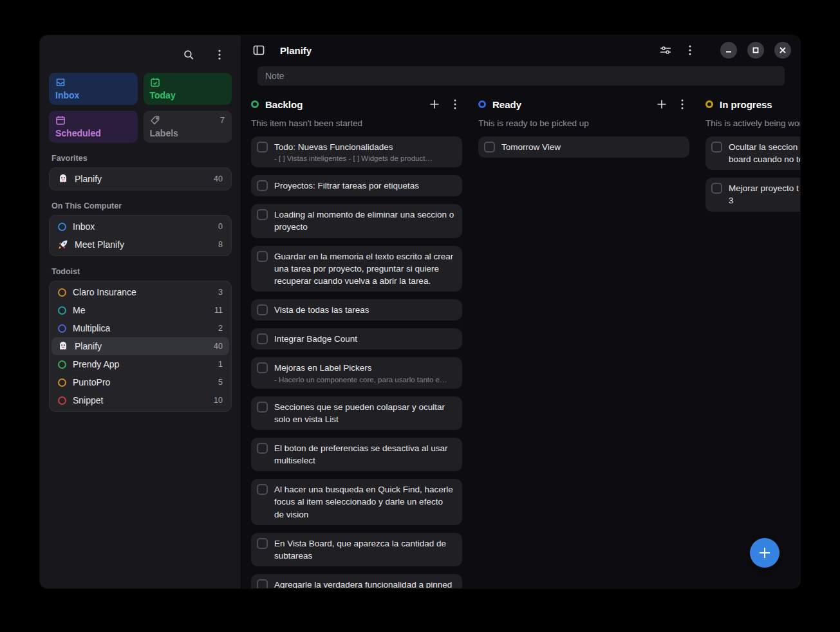 The image size is (840, 632). What do you see at coordinates (364, 502) in the screenshot?
I see `task-title: Al hacer una busqueda en Quick Find, hac…` at bounding box center [364, 502].